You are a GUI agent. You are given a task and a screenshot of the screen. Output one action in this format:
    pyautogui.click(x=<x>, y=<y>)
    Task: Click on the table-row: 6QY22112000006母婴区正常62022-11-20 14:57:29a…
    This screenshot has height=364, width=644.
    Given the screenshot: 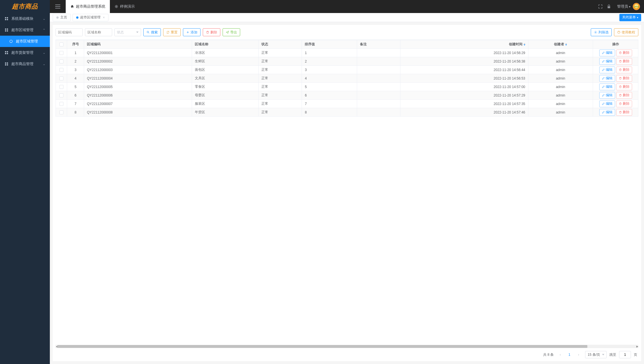 What is the action you would take?
    pyautogui.click(x=347, y=95)
    